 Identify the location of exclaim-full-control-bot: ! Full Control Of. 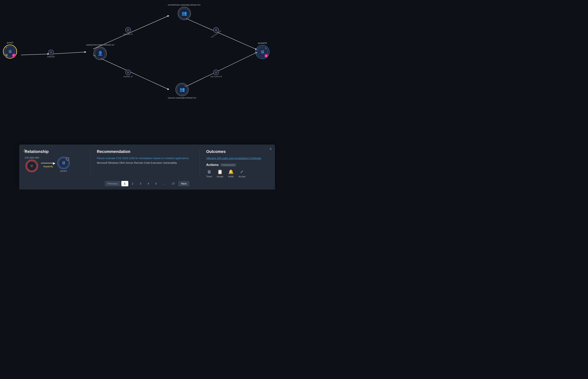
(216, 74).